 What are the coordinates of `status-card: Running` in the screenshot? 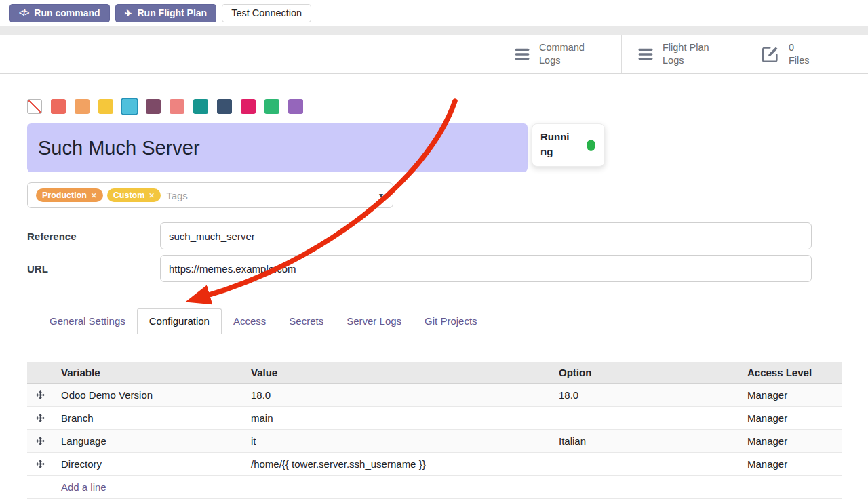 It's located at (568, 145).